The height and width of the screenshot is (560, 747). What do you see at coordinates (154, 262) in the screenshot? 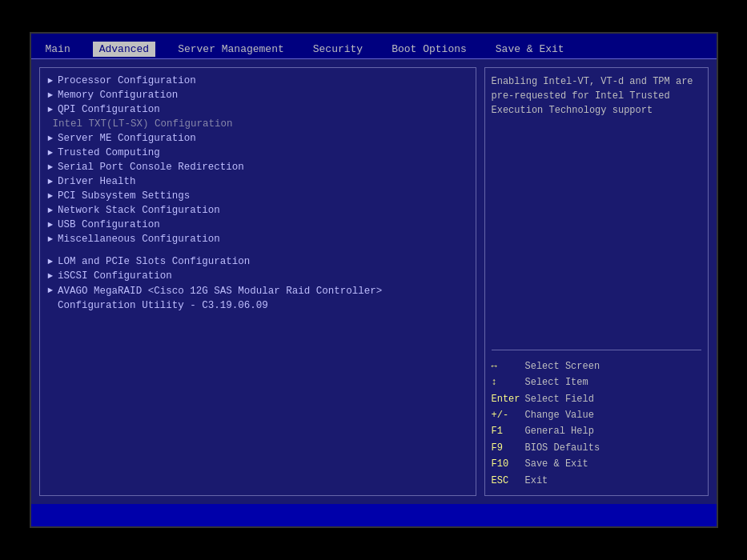
I see `menu-label: LOM and PCIe Slots Configuration` at bounding box center [154, 262].